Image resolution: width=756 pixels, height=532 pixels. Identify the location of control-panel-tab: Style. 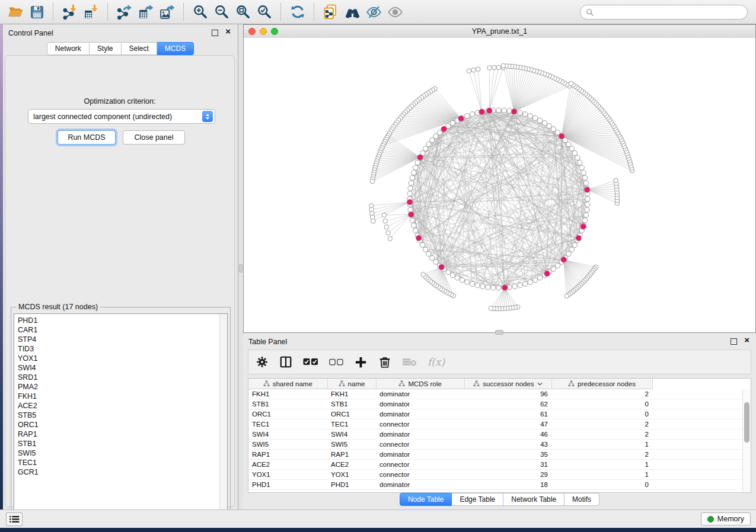
(106, 49).